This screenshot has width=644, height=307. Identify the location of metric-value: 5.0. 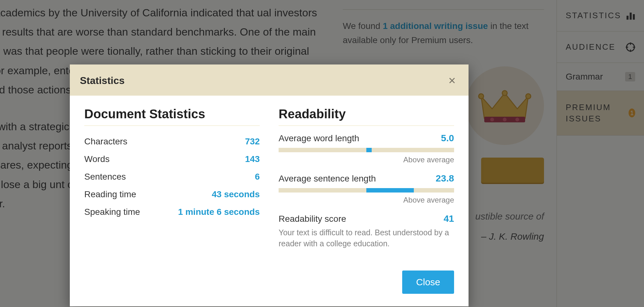
(447, 138).